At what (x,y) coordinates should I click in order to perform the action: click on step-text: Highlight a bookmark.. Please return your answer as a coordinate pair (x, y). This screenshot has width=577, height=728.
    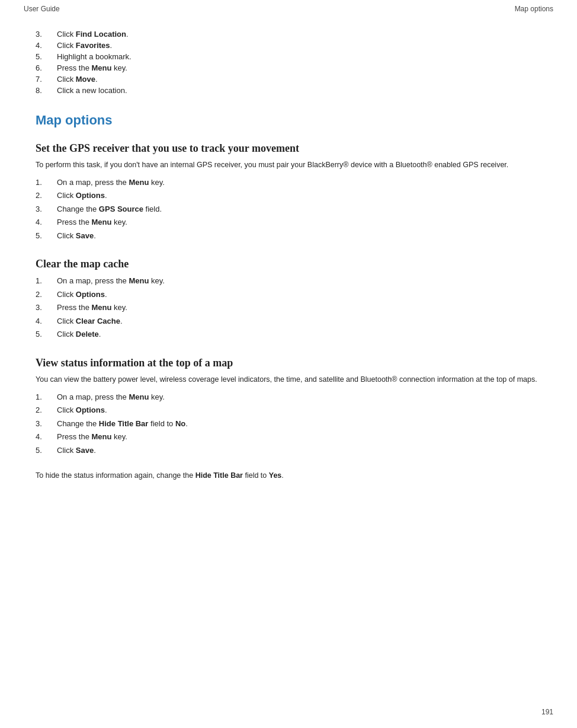
    Looking at the image, I should click on (94, 57).